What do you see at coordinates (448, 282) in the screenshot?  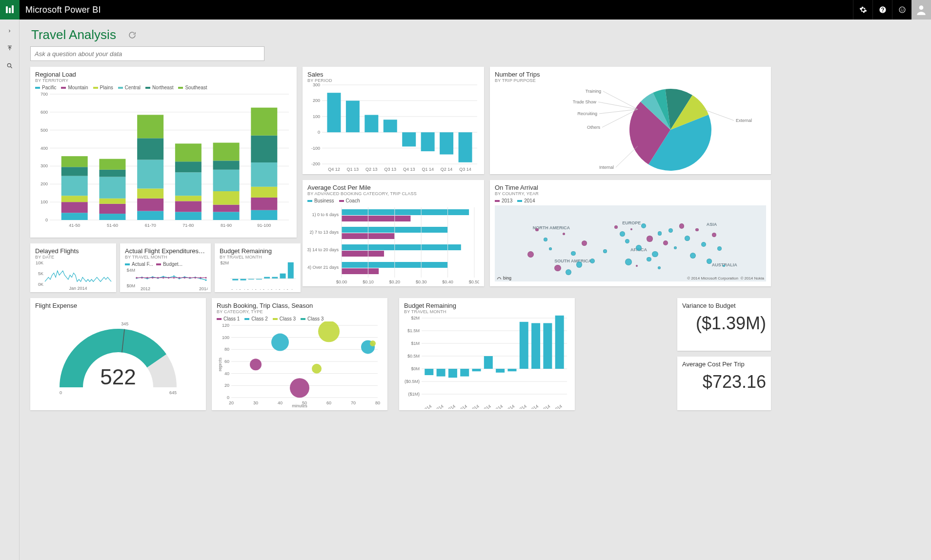 I see `svg-text: $0.40` at bounding box center [448, 282].